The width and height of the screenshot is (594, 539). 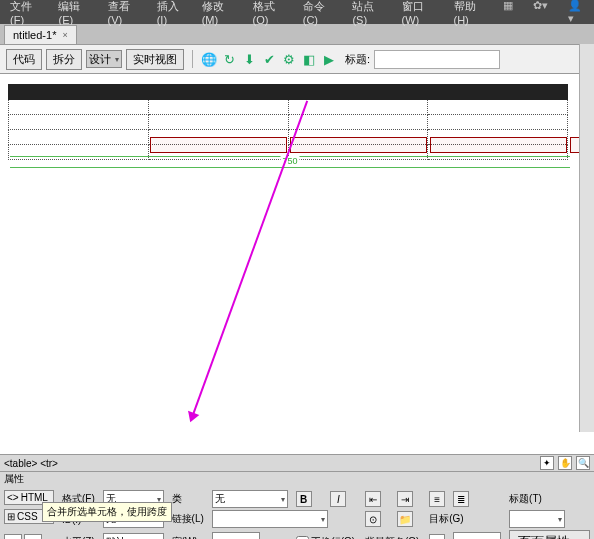 I want to click on title-field-label: 标题(T), so click(x=542, y=499).